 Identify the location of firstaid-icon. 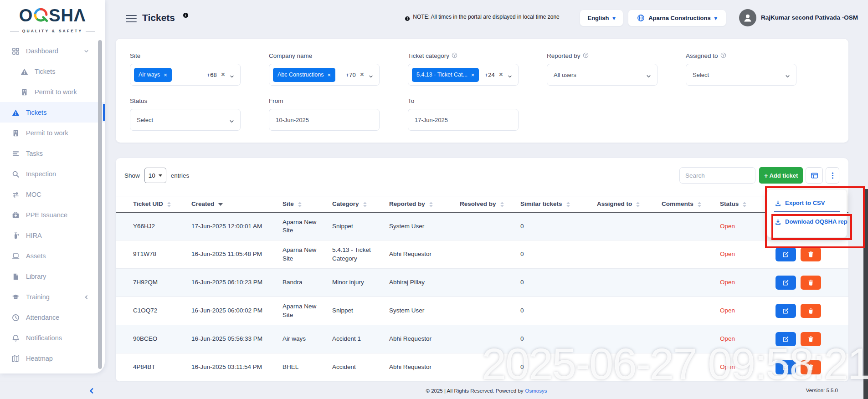
(16, 215).